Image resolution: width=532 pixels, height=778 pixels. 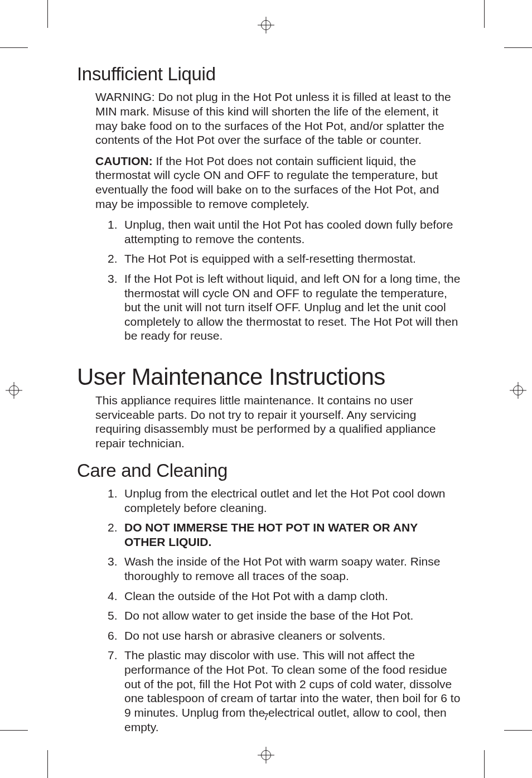 What do you see at coordinates (284, 596) in the screenshot?
I see `list-item: 4.Clean the outside of the Hot Pot with …` at bounding box center [284, 596].